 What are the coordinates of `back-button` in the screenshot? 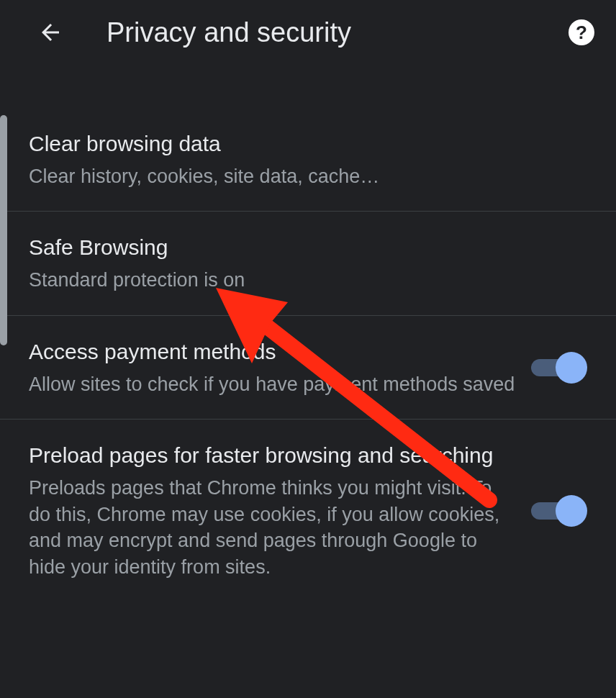 It's located at (50, 32).